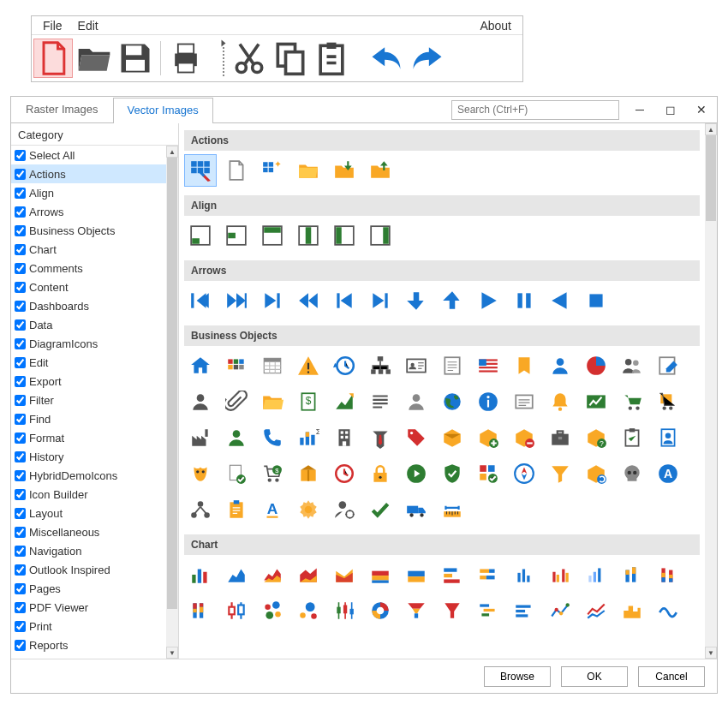 This screenshot has height=704, width=728. I want to click on new-file-icon, so click(236, 170).